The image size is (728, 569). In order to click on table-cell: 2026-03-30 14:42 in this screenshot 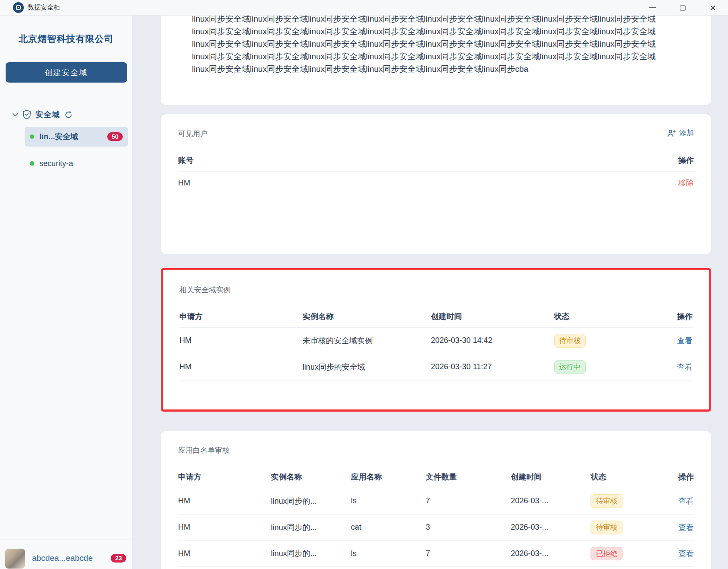, I will do `click(493, 341)`.